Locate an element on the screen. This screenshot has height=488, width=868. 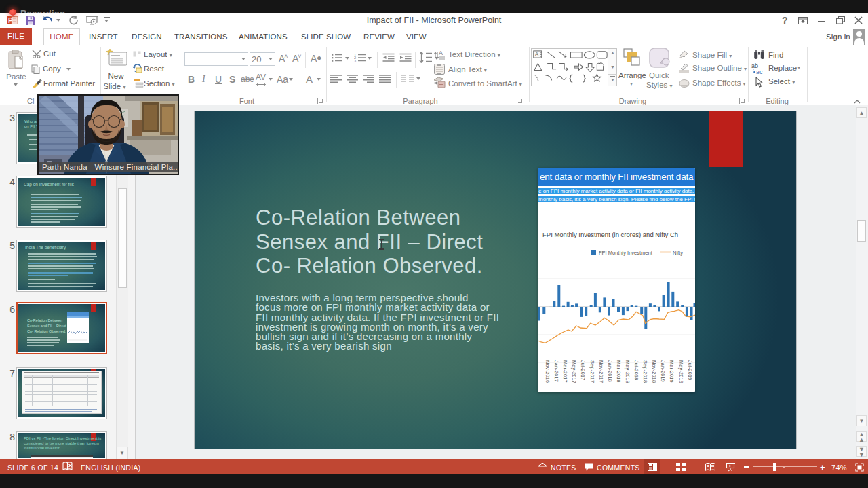
svg-text: Jul-2019 is located at coordinates (690, 371).